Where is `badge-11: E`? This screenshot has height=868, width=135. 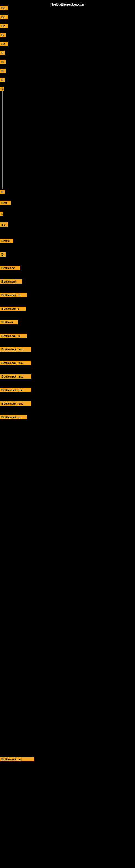
badge-11: E is located at coordinates (2, 193).